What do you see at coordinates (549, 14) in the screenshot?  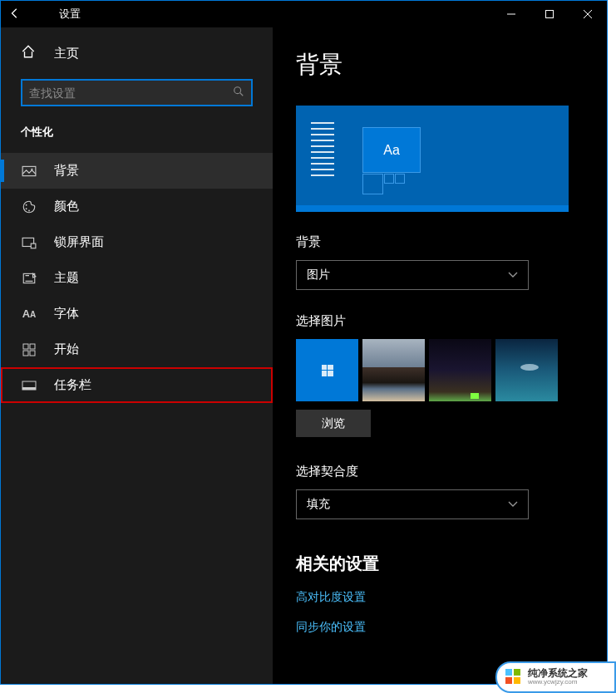 I see `maximize-button` at bounding box center [549, 14].